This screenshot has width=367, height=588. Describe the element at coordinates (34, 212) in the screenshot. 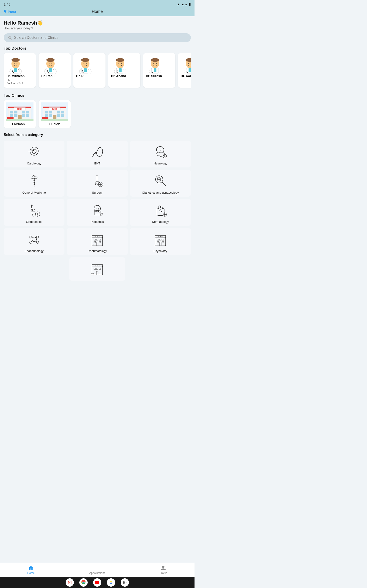

I see `category-orthopedics: Orthopedics` at that location.